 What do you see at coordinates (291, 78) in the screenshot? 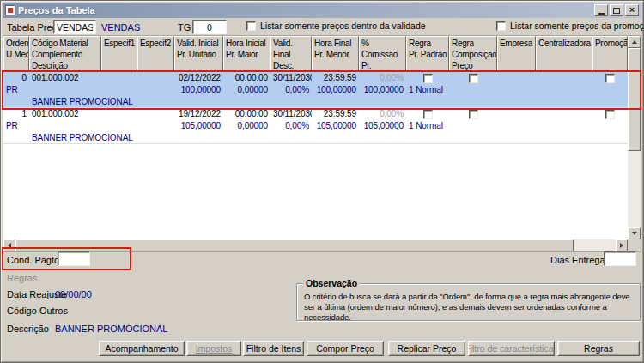
I see `valid-final-cell: 30/11/2030` at bounding box center [291, 78].